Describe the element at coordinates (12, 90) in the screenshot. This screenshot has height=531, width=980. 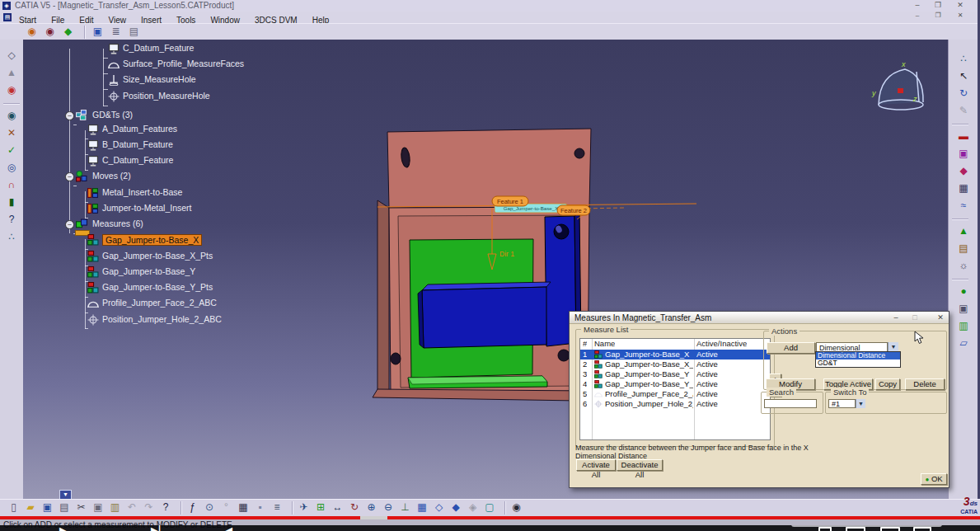
I see `color-wheel-icon: ◉` at that location.